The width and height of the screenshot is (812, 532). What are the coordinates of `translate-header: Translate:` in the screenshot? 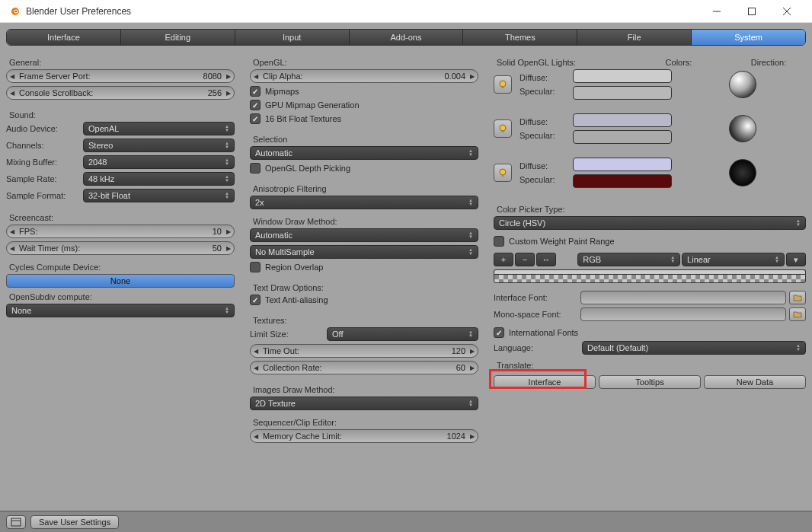 It's located at (651, 365).